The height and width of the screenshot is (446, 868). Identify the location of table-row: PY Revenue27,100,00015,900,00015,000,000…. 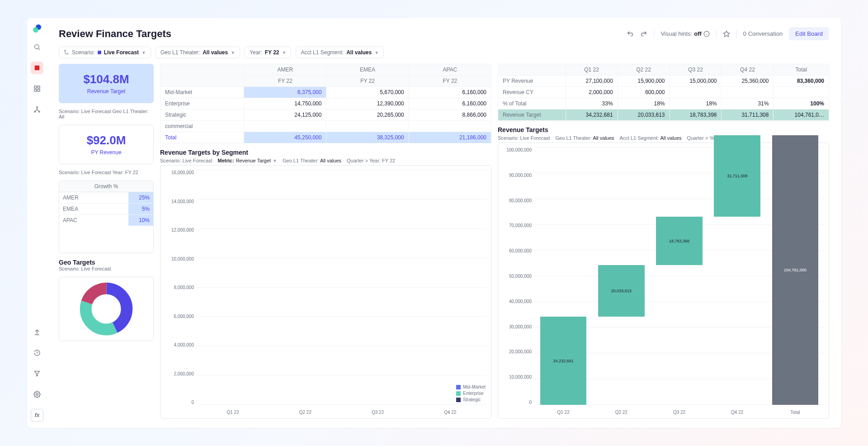
(664, 81).